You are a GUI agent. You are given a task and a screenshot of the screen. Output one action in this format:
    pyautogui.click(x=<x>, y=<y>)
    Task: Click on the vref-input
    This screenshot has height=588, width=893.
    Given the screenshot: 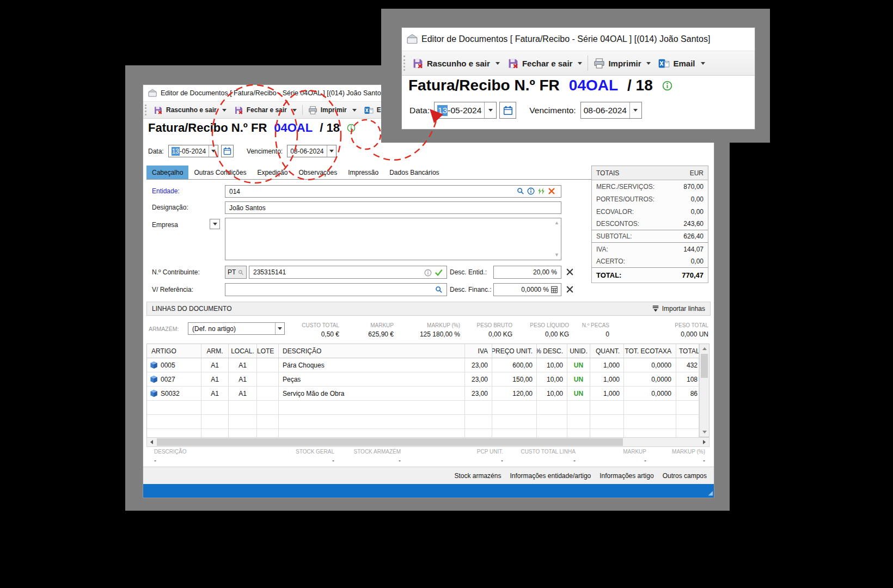 What is the action you would take?
    pyautogui.click(x=336, y=290)
    